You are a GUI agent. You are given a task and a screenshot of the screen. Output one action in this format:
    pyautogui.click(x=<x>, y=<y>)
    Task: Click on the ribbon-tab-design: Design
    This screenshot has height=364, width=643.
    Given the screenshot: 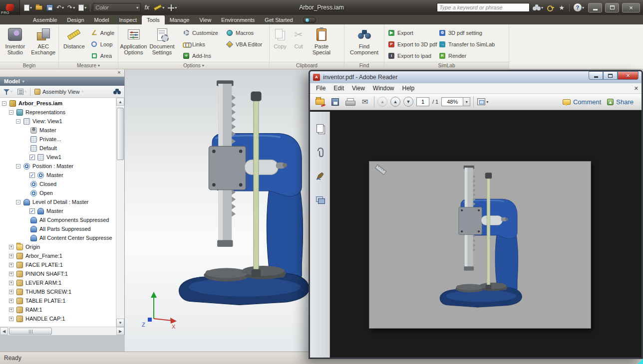 What is the action you would take?
    pyautogui.click(x=75, y=20)
    